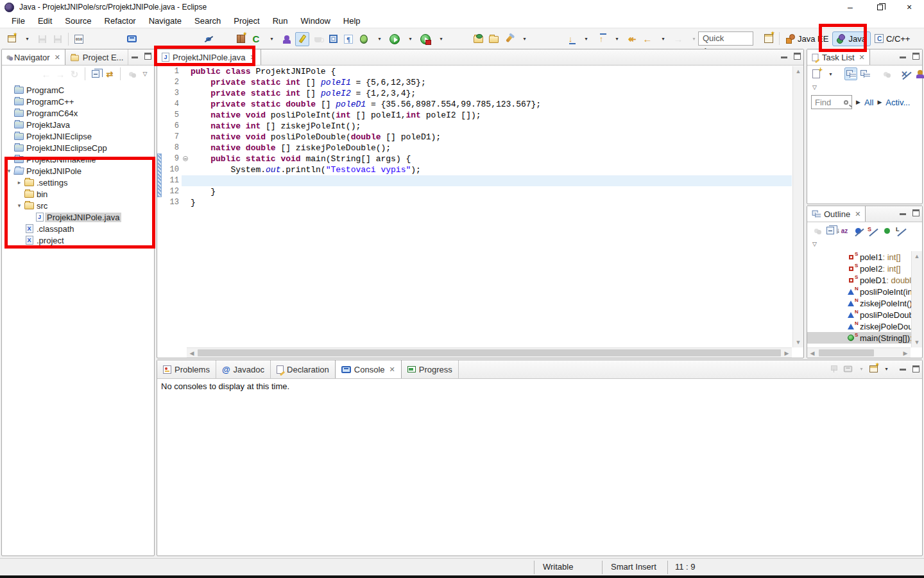 This screenshot has height=578, width=924. What do you see at coordinates (318, 39) in the screenshot?
I see `build-button` at bounding box center [318, 39].